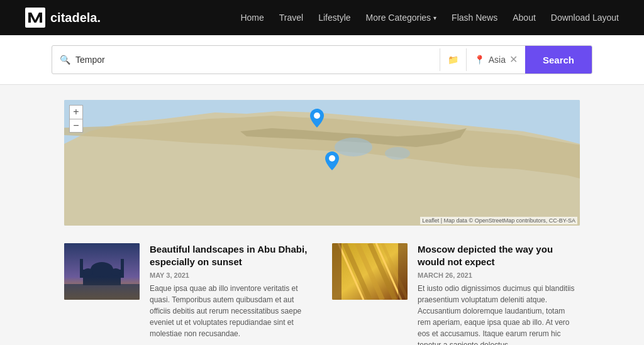 The height and width of the screenshot is (345, 644). What do you see at coordinates (435, 18) in the screenshot?
I see `chevron-down-icon: ▾` at bounding box center [435, 18].